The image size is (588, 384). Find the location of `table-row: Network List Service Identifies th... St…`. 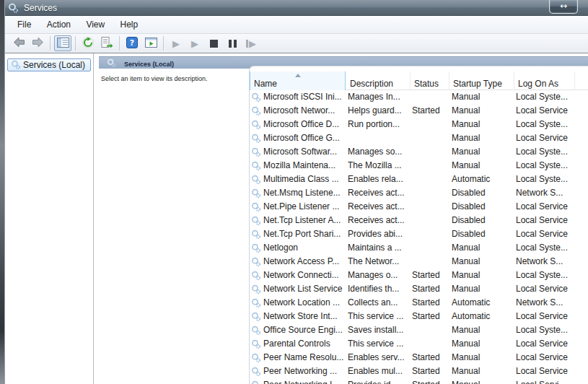

table-row: Network List Service Identifies th... St… is located at coordinates (418, 289).